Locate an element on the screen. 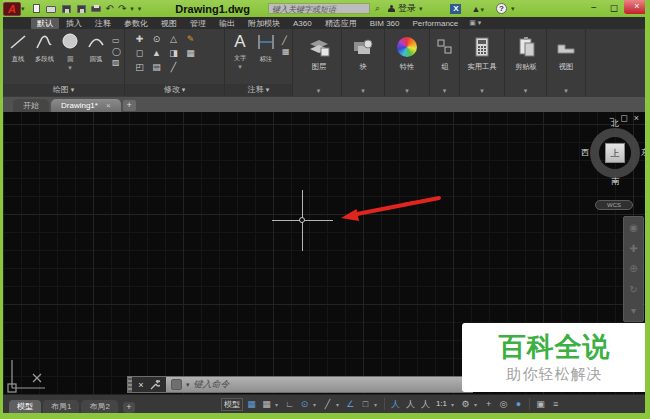  model-space-button: 模型 is located at coordinates (232, 404).